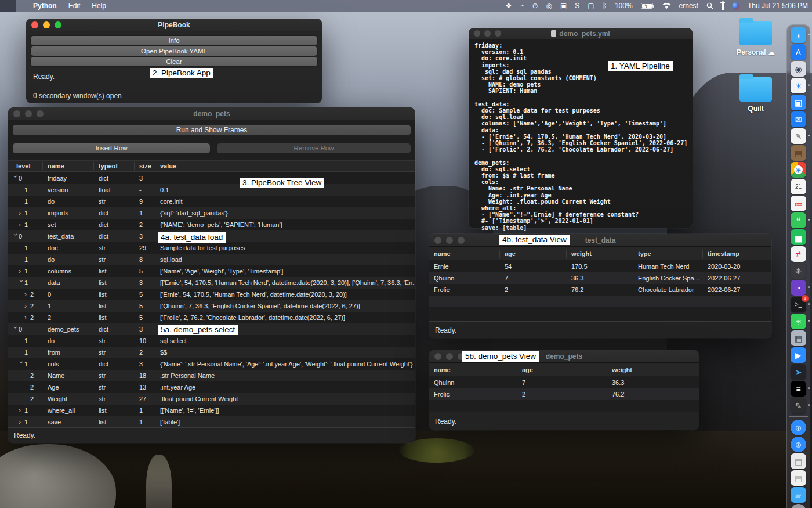  I want to click on dock-zoom-recorder-icon: ▶, so click(798, 355).